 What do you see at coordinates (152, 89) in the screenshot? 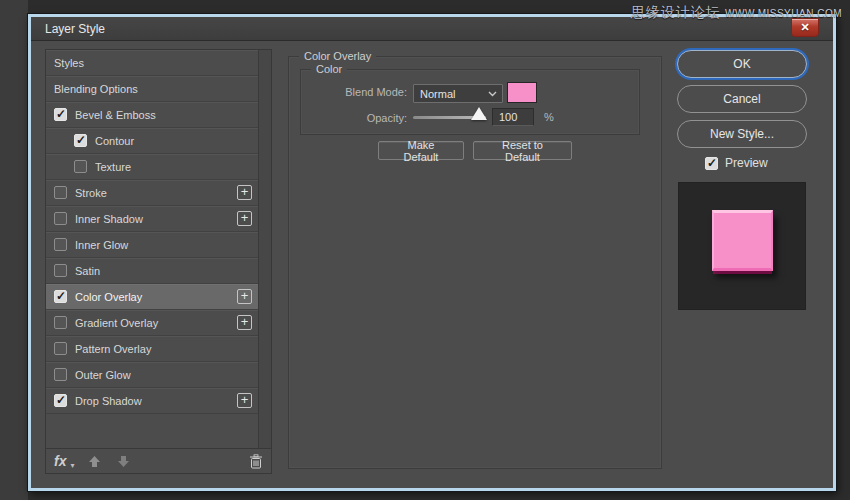
I see `sidebar-item-blending-options: Blending Options` at bounding box center [152, 89].